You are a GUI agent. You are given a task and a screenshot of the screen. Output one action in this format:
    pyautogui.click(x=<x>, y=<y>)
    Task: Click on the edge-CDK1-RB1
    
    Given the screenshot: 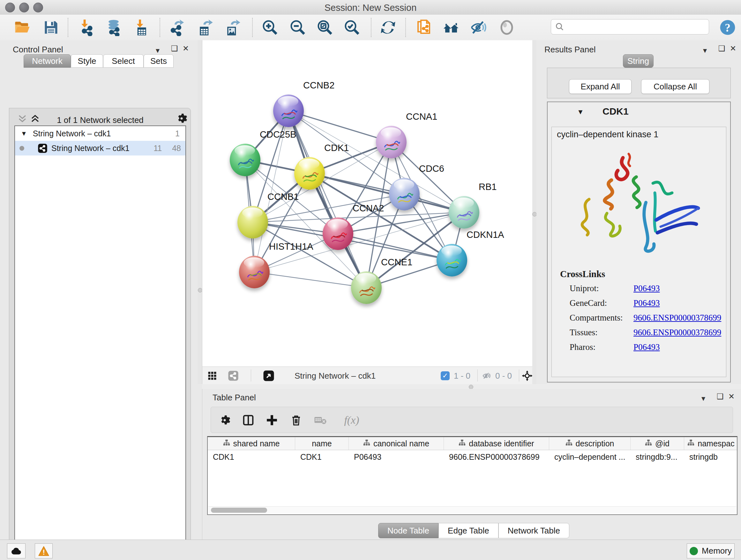 What is the action you would take?
    pyautogui.click(x=387, y=193)
    